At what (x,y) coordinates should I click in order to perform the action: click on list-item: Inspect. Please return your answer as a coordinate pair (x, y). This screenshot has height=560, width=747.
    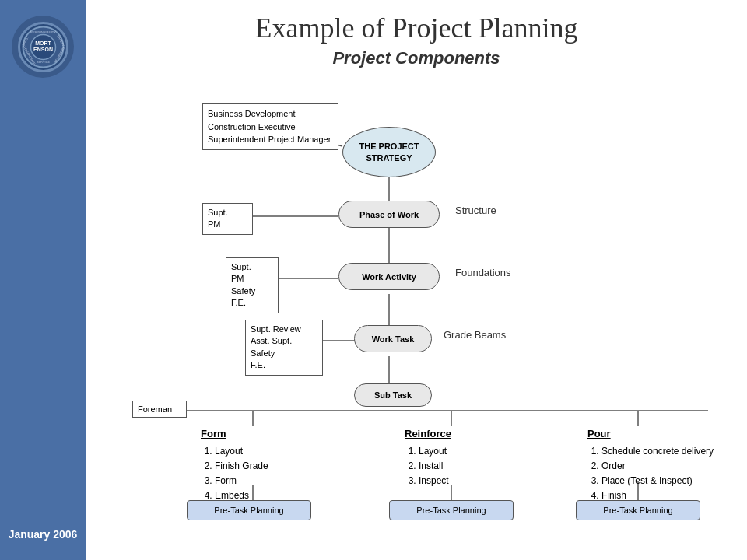
    Looking at the image, I should click on (435, 481).